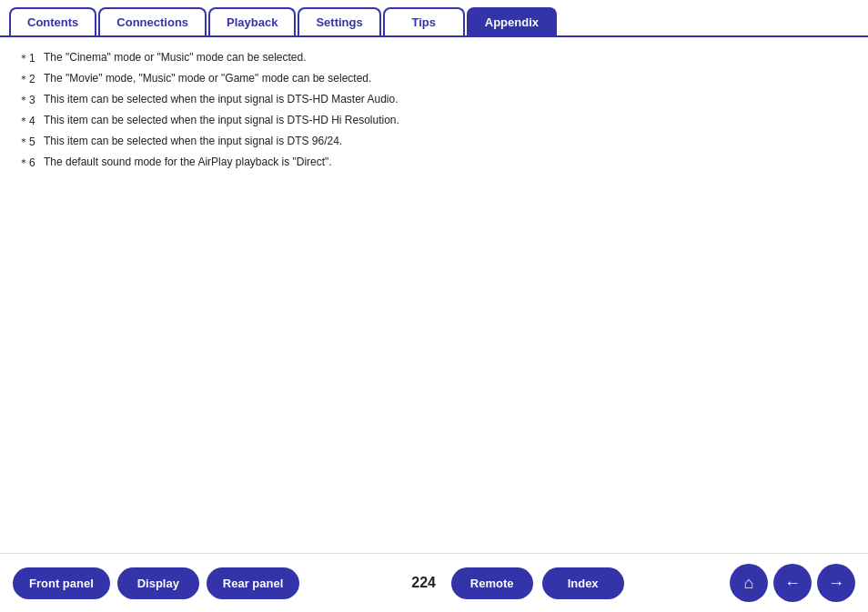 The image size is (868, 612). What do you see at coordinates (434, 582) in the screenshot?
I see `footer: Front panel Display Rear panel 224 Remot…` at bounding box center [434, 582].